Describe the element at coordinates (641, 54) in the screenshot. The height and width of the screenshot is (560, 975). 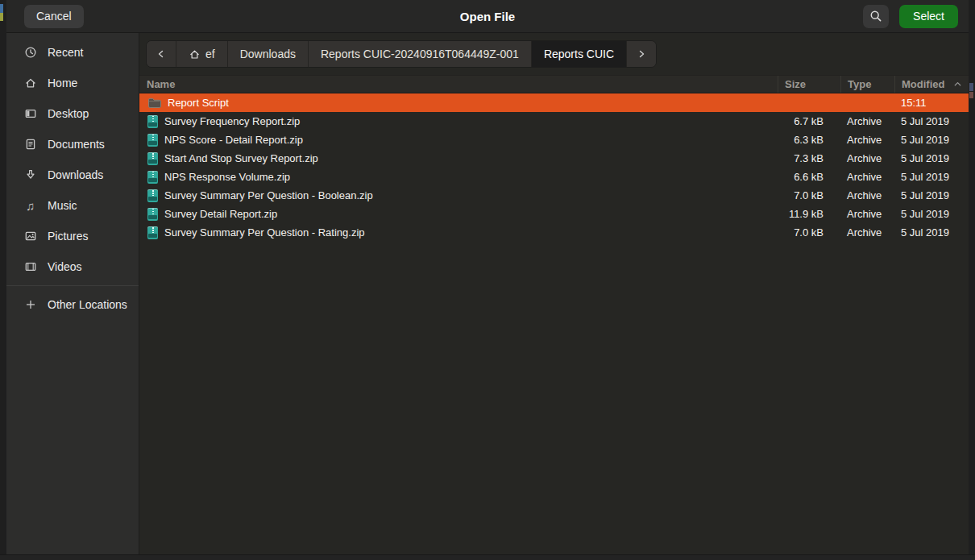
I see `chevron-right-icon` at that location.